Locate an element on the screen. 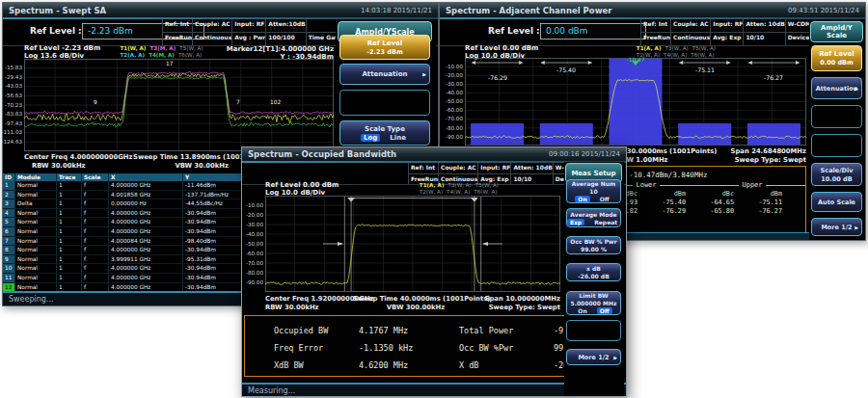 Image resolution: width=868 pixels, height=398 pixels. sa-ylabel: -70.23 is located at coordinates (12, 105).